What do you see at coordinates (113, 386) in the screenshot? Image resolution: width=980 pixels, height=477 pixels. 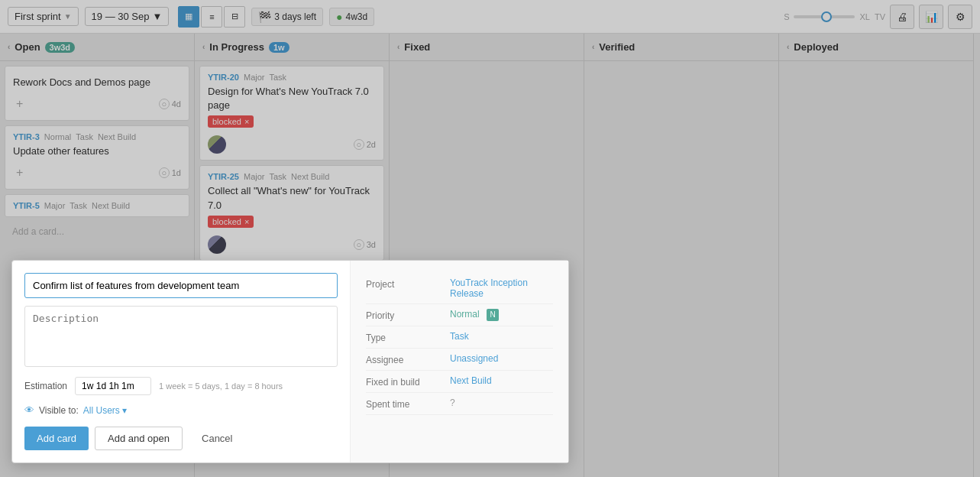 I see `estimation-input` at bounding box center [113, 386].